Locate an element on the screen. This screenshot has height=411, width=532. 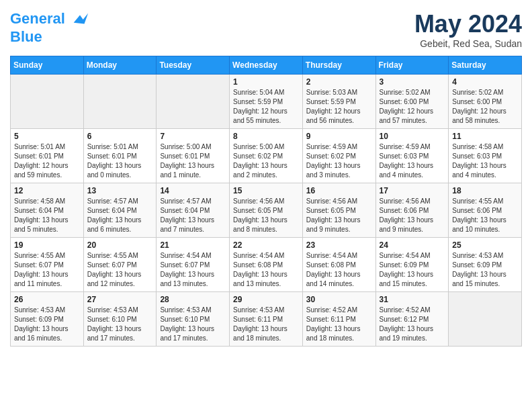
calendar-cell: 11Sunrise: 4:58 AMSunset: 6:03 PMDayligh… is located at coordinates (485, 156).